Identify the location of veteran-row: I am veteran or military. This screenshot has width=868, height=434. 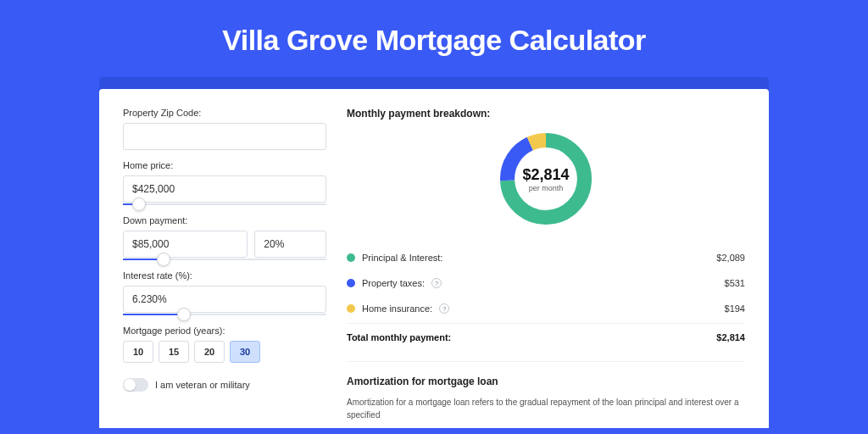
(225, 385).